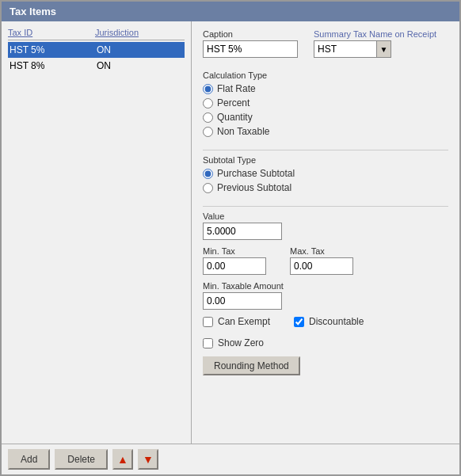 The width and height of the screenshot is (461, 476). I want to click on value-input, so click(242, 231).